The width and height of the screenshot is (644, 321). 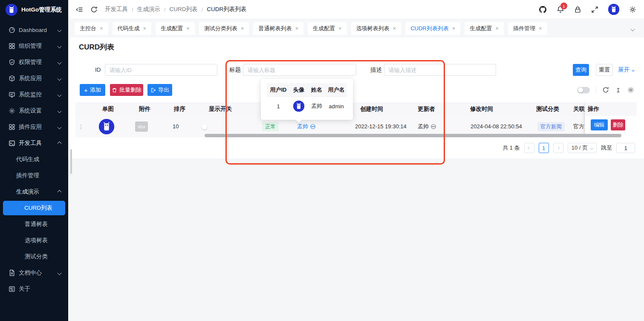 I want to click on sidebar-scrollbar-thumb, so click(x=71, y=162).